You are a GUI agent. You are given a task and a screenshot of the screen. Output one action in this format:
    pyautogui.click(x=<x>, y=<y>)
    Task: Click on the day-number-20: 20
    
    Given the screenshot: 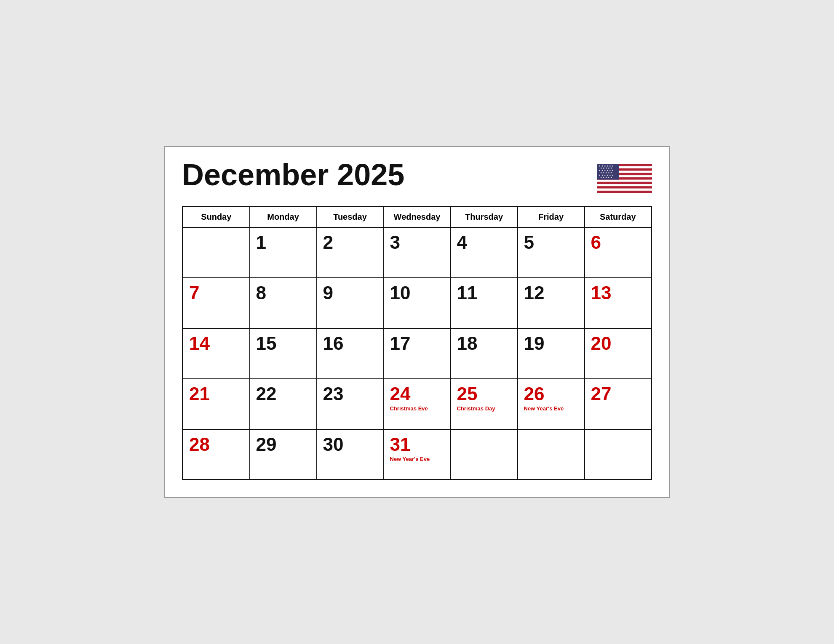 What is the action you would take?
    pyautogui.click(x=618, y=343)
    